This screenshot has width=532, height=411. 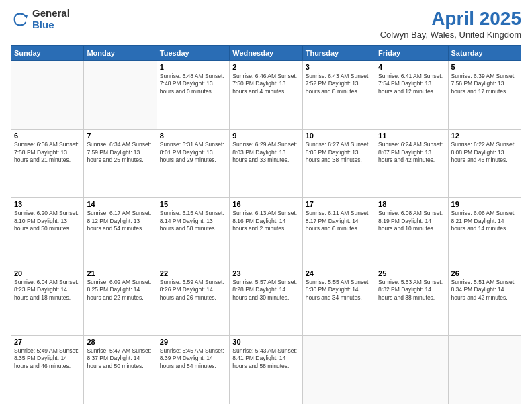 I want to click on calendar-cell: 18Sunrise: 6:08 AM Sunset: 8:19 PM Dayli…, so click(x=412, y=232).